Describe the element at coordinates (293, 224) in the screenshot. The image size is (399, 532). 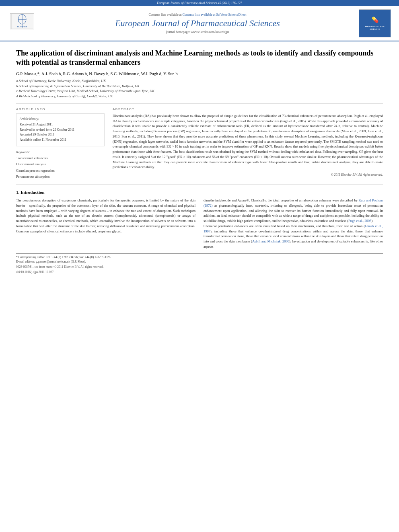
I see `intro-right-col: dimethylsulphoxide and Azone®. Classical…` at that location.